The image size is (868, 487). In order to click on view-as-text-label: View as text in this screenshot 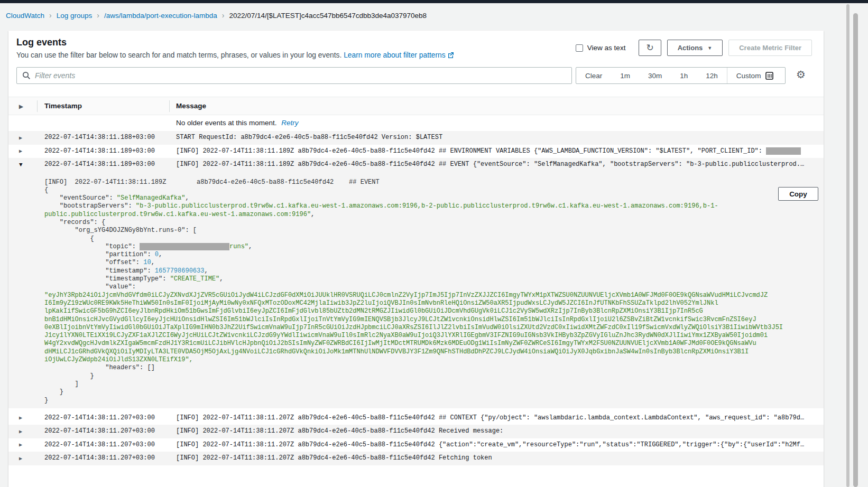, I will do `click(607, 48)`.